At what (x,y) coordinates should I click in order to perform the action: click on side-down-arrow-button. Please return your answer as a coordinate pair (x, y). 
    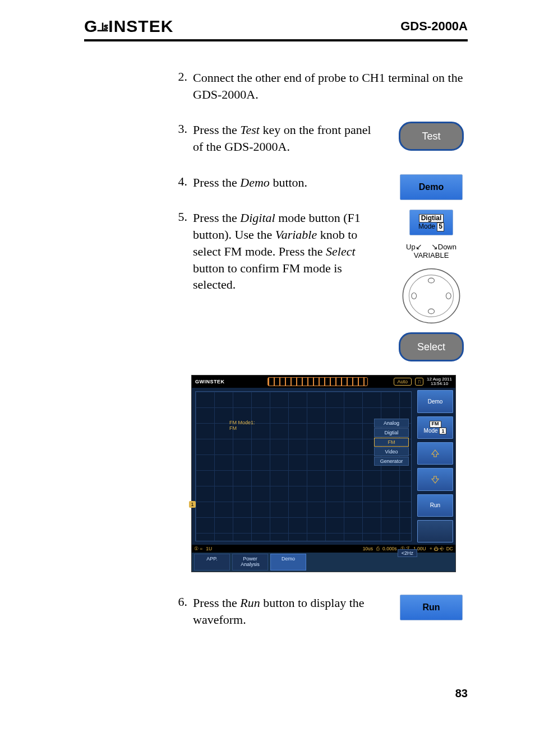
    Looking at the image, I should click on (435, 479).